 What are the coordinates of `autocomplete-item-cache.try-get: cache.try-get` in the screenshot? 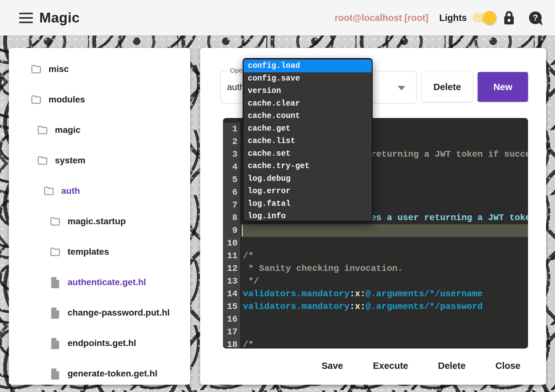 It's located at (308, 166).